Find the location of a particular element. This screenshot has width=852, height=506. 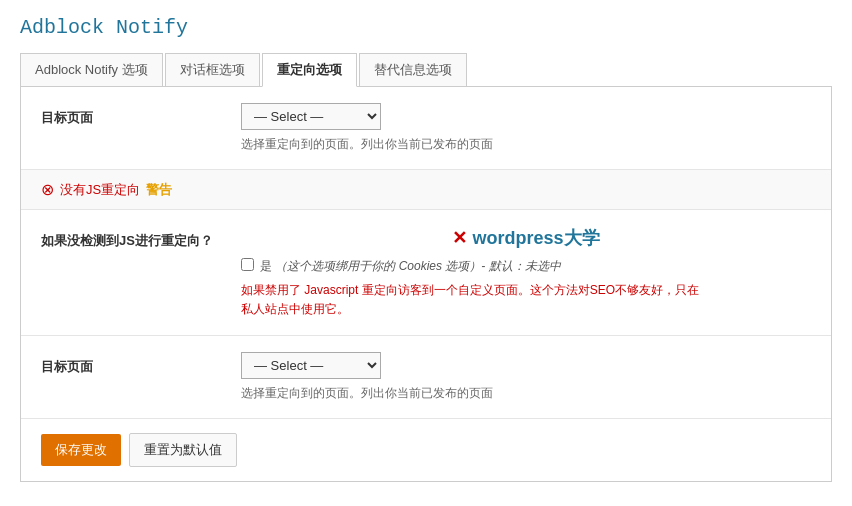

tab-alternative: 替代信息选项 is located at coordinates (413, 70).